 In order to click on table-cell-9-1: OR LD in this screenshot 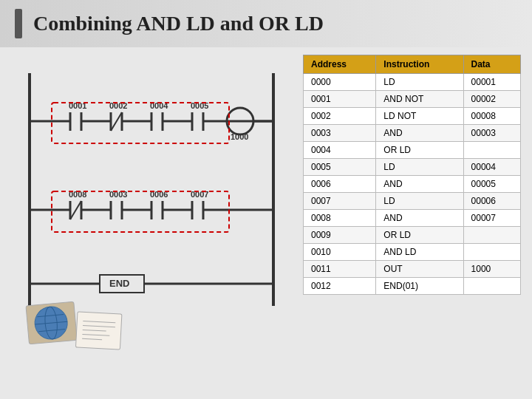, I will do `click(420, 235)`.